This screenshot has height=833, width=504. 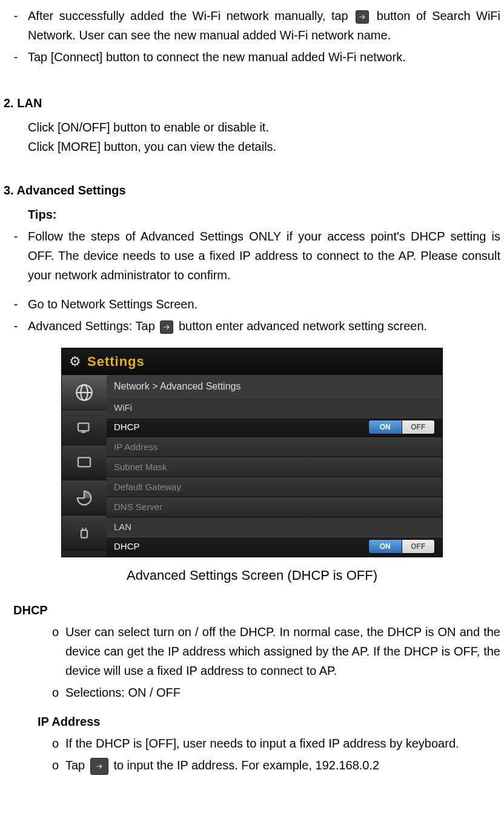 What do you see at coordinates (264, 256) in the screenshot?
I see `bullet-text: Follow the steps of Advanced Settings ON…` at bounding box center [264, 256].